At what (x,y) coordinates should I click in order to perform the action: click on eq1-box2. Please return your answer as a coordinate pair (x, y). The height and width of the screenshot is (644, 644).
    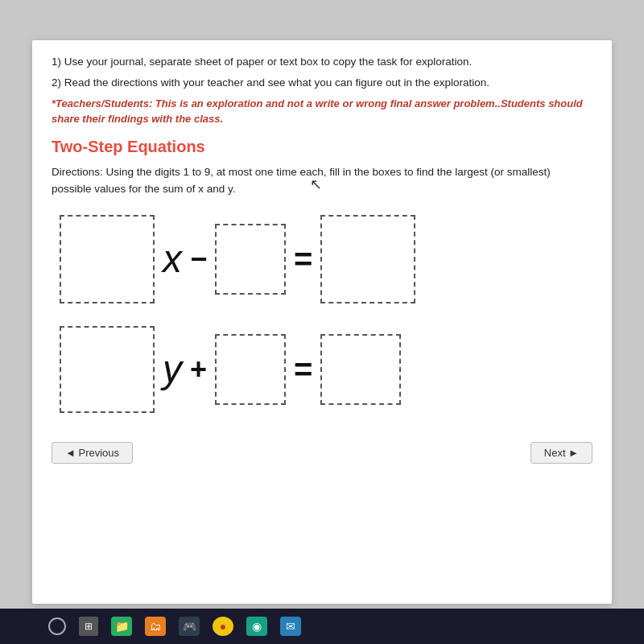
    Looking at the image, I should click on (250, 259).